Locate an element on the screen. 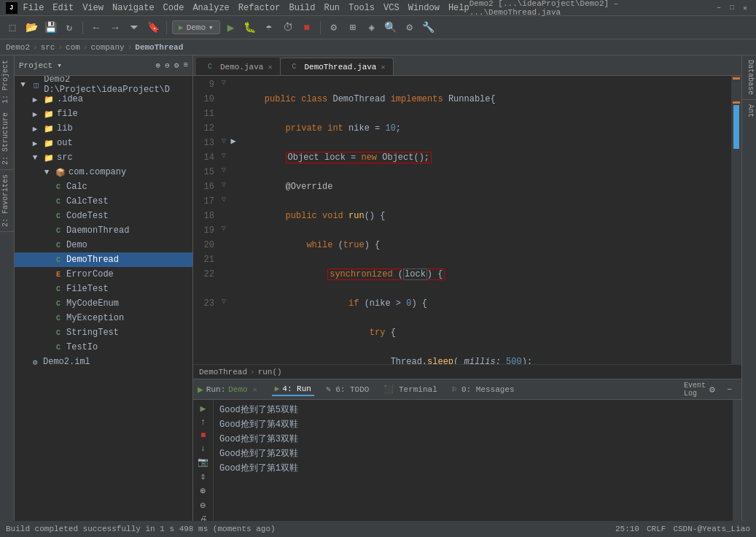 This screenshot has width=756, height=537. maximize-button: □ is located at coordinates (732, 8).